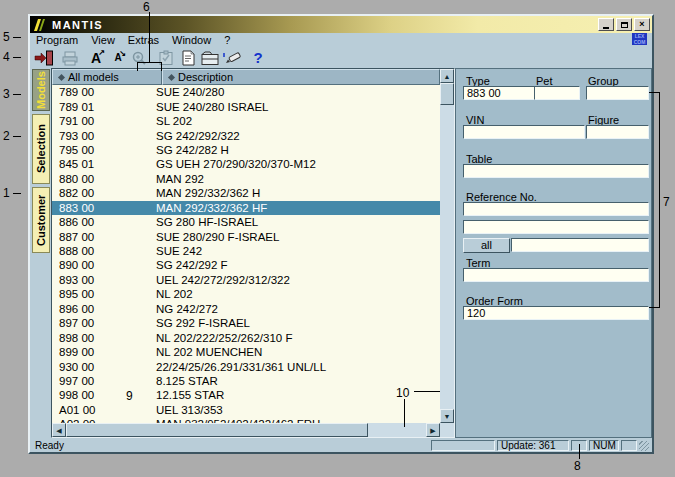 Image resolution: width=675 pixels, height=477 pixels. Describe the element at coordinates (6, 94) in the screenshot. I see `callout-3: 3` at that location.